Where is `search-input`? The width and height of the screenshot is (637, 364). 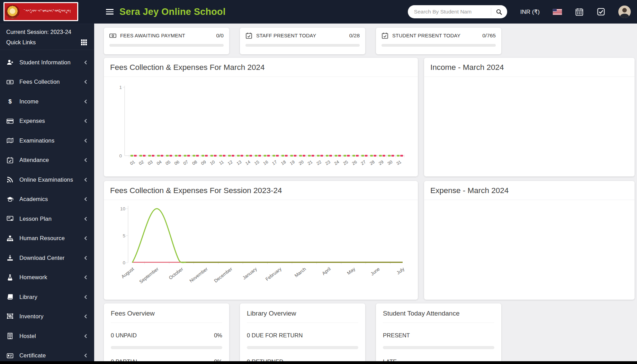
search-input is located at coordinates (452, 12).